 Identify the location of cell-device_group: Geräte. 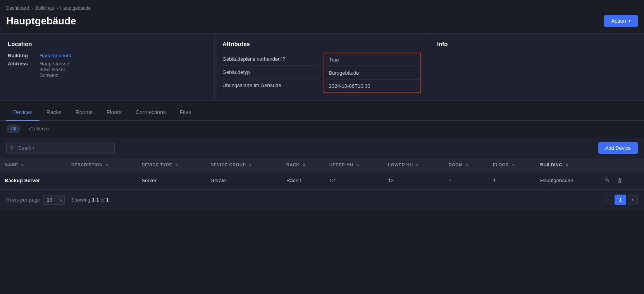
(244, 180).